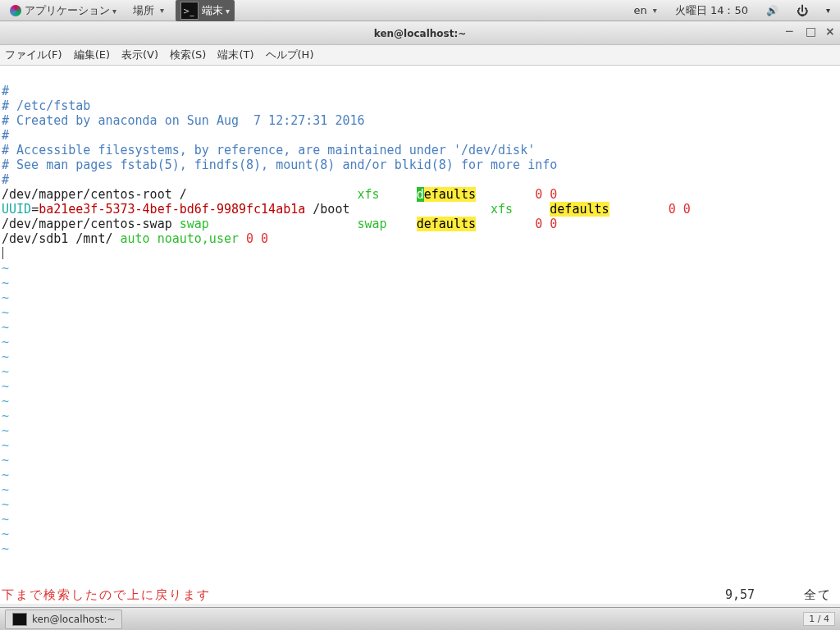 This screenshot has height=630, width=840. I want to click on activities-icon, so click(16, 11).